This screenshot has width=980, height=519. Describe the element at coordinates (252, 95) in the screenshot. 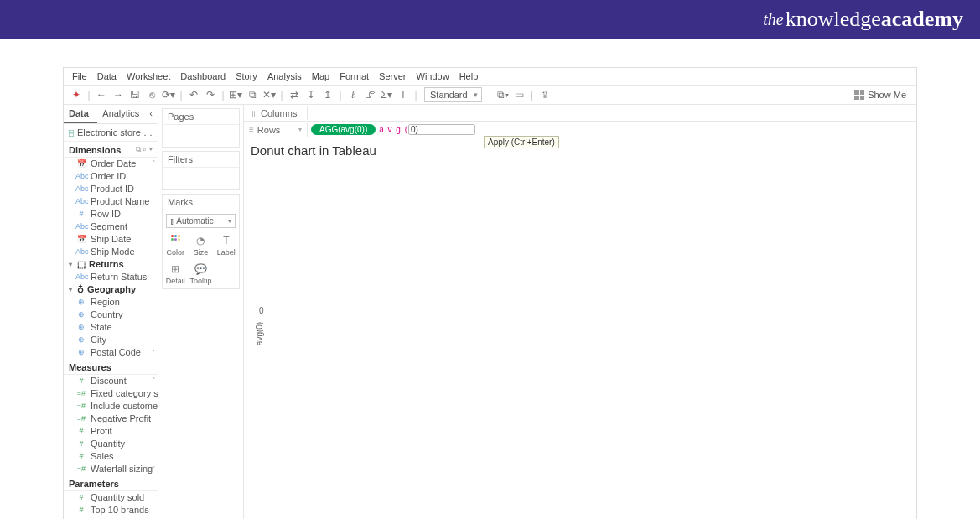

I see `duplicate-icon: ⧉` at that location.